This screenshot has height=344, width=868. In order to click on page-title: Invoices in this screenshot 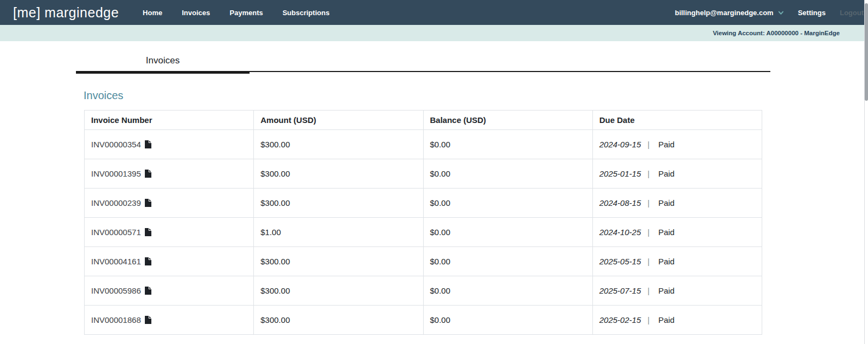, I will do `click(476, 95)`.